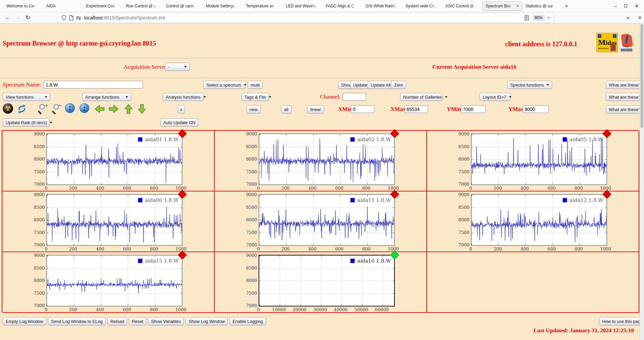  What do you see at coordinates (316, 109) in the screenshot?
I see `linear-button: linear` at bounding box center [316, 109].